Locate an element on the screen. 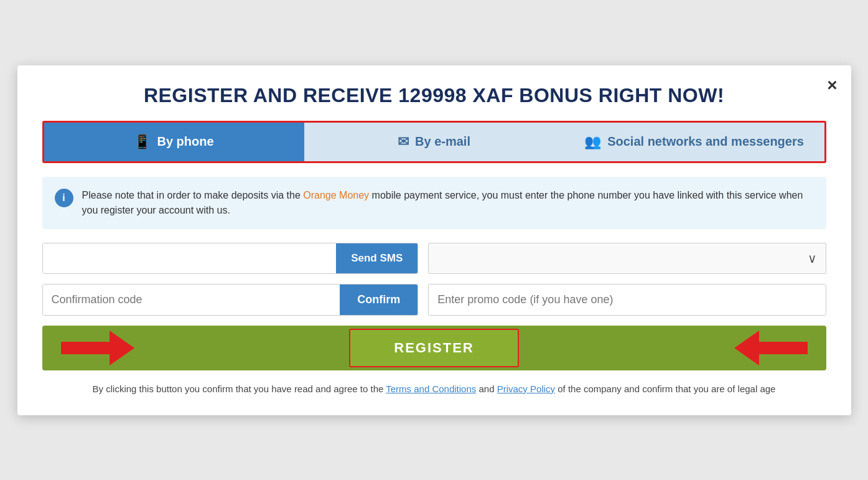  phone-input-group: Send SMS is located at coordinates (230, 258).